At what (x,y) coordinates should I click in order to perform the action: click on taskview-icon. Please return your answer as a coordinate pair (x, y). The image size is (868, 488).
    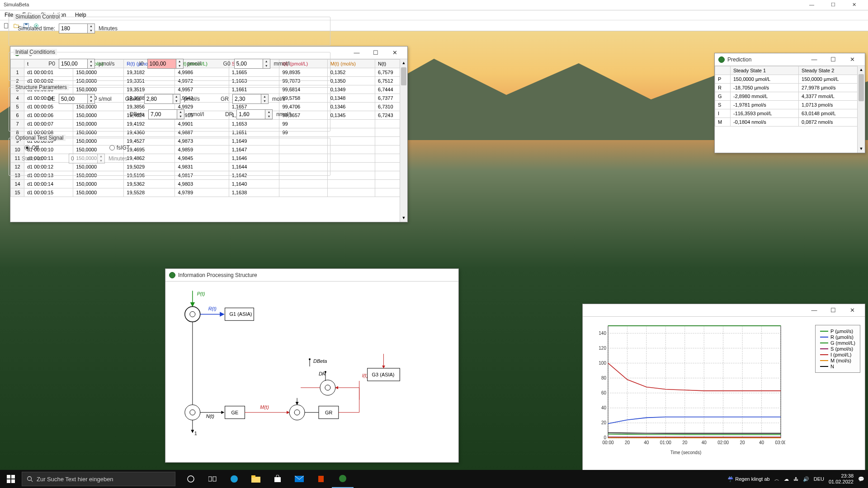
    Looking at the image, I should click on (212, 479).